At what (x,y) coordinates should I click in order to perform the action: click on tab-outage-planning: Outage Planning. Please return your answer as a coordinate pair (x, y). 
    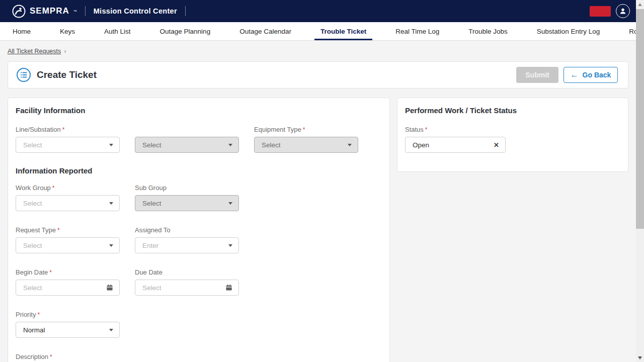
    Looking at the image, I should click on (185, 31).